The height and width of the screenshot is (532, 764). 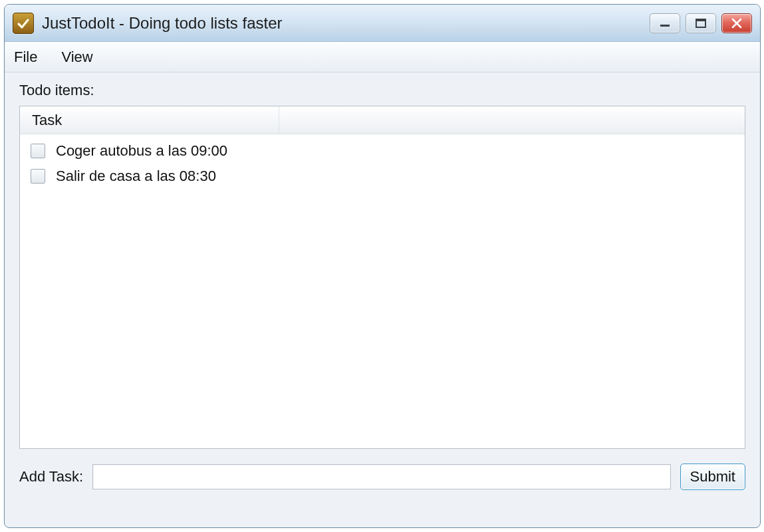 What do you see at coordinates (382, 120) in the screenshot?
I see `list-header: Task` at bounding box center [382, 120].